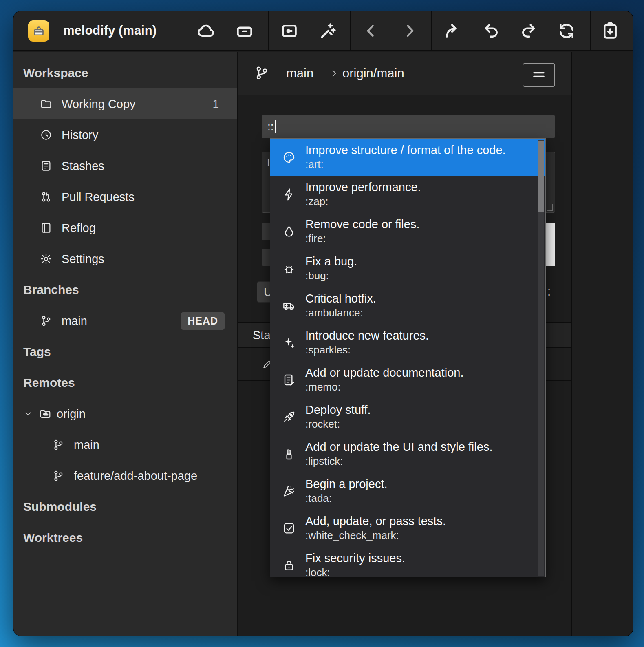 The image size is (644, 647). I want to click on sidebar-section-tags: Tags, so click(125, 352).